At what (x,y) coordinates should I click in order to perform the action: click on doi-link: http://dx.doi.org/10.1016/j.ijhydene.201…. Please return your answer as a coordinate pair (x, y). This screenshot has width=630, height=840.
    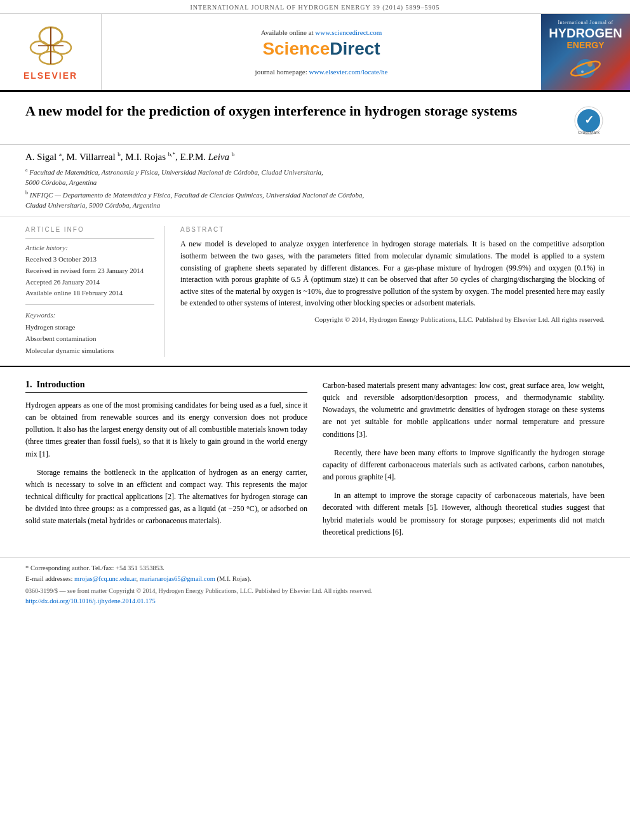
    Looking at the image, I should click on (315, 602).